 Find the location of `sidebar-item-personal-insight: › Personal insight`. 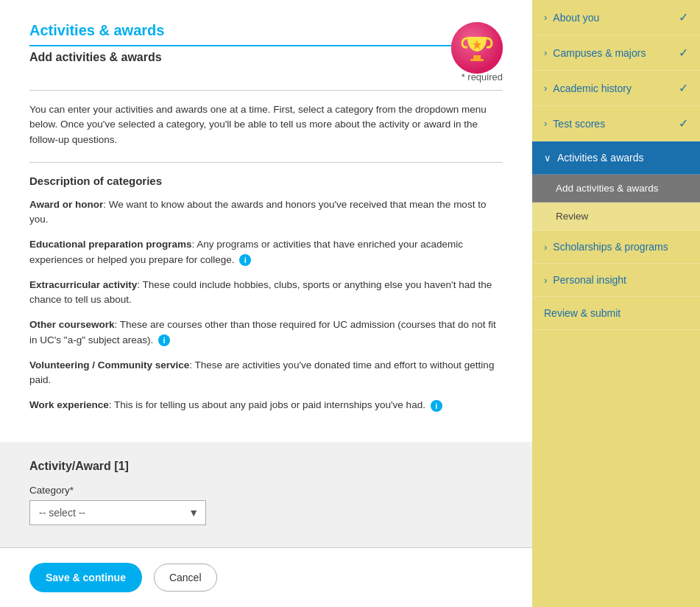

sidebar-item-personal-insight: › Personal insight is located at coordinates (616, 280).